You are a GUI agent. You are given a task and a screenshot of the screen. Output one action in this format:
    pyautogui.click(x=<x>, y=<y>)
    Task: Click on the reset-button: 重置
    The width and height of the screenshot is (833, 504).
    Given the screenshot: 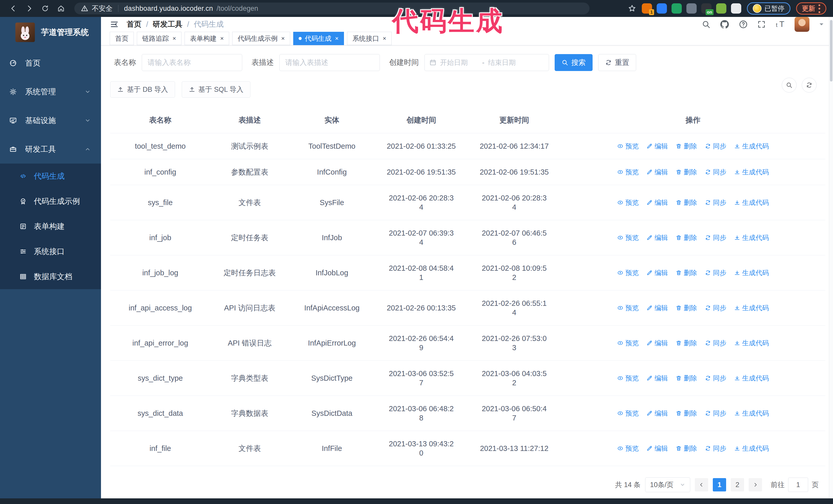 What is the action you would take?
    pyautogui.click(x=617, y=63)
    